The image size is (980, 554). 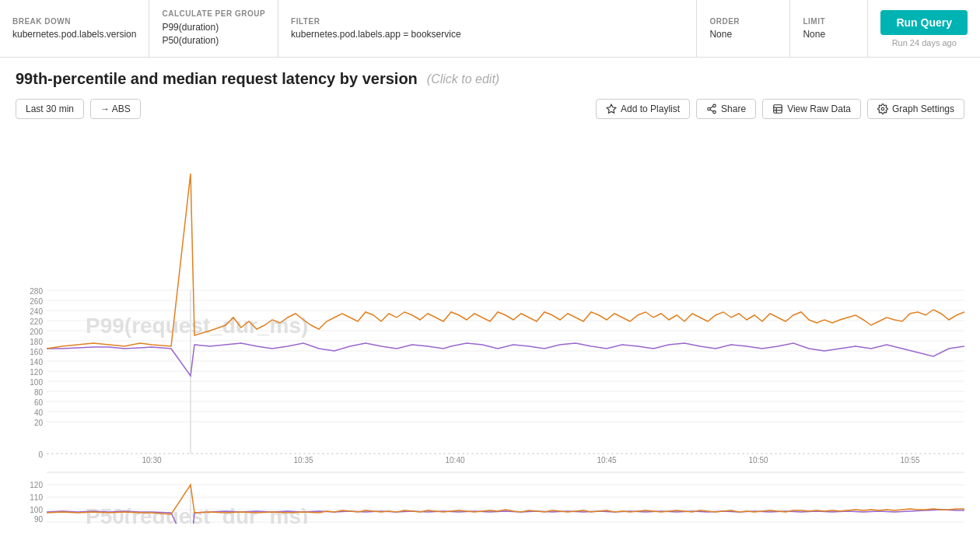 What do you see at coordinates (829, 22) in the screenshot?
I see `limit-label: LIMIT` at bounding box center [829, 22].